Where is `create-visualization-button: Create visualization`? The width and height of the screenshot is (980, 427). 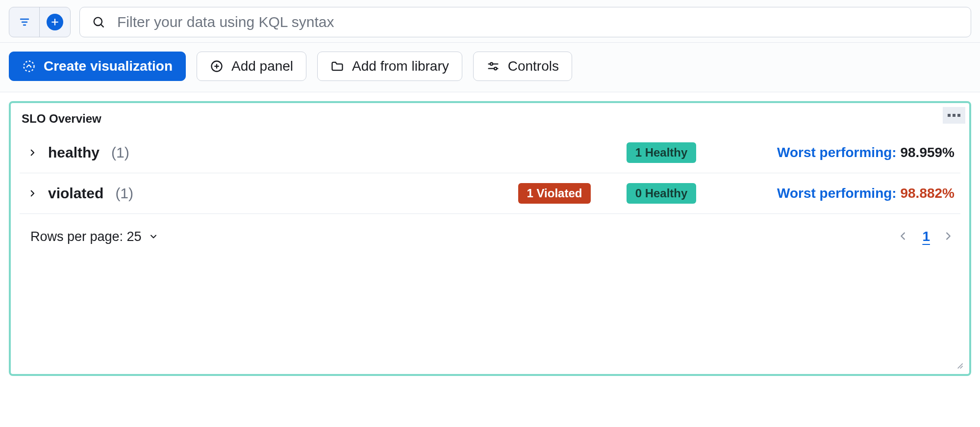
create-visualization-button: Create visualization is located at coordinates (97, 66).